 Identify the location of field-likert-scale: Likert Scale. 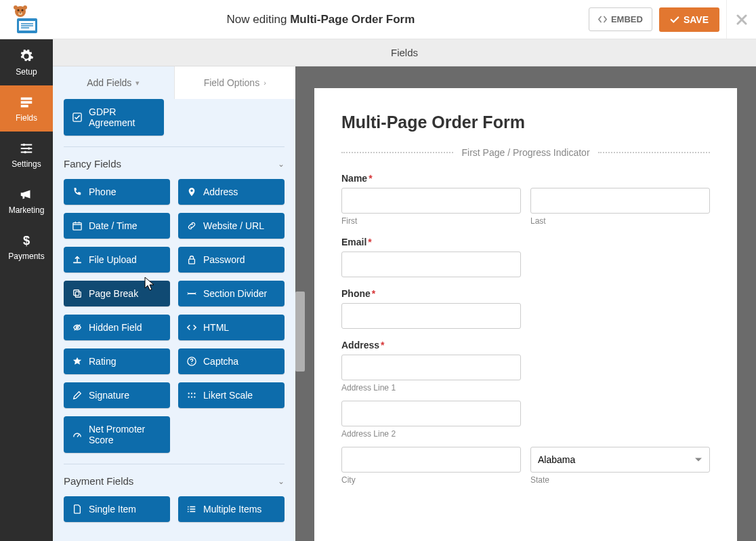
(232, 395).